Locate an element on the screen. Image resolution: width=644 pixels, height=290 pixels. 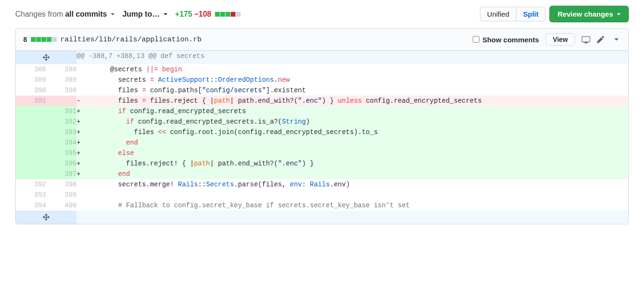
old-line-number: 393 is located at coordinates (31, 195).